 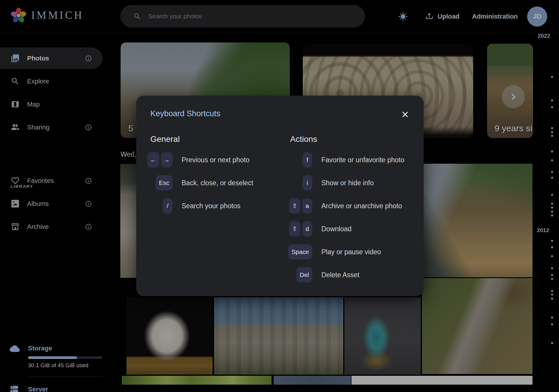 I want to click on shortcuts-section-heading: General, so click(x=212, y=140).